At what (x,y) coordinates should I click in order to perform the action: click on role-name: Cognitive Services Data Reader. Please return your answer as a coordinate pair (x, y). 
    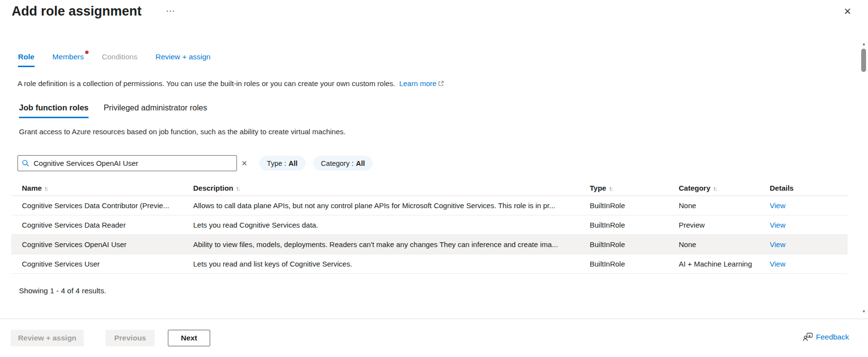
    Looking at the image, I should click on (108, 225).